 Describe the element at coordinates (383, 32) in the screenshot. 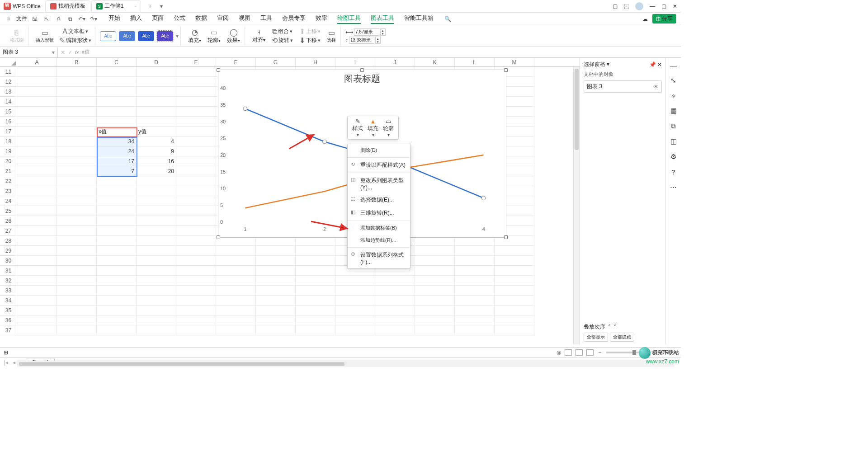

I see `width-spinner: ▴▾` at that location.